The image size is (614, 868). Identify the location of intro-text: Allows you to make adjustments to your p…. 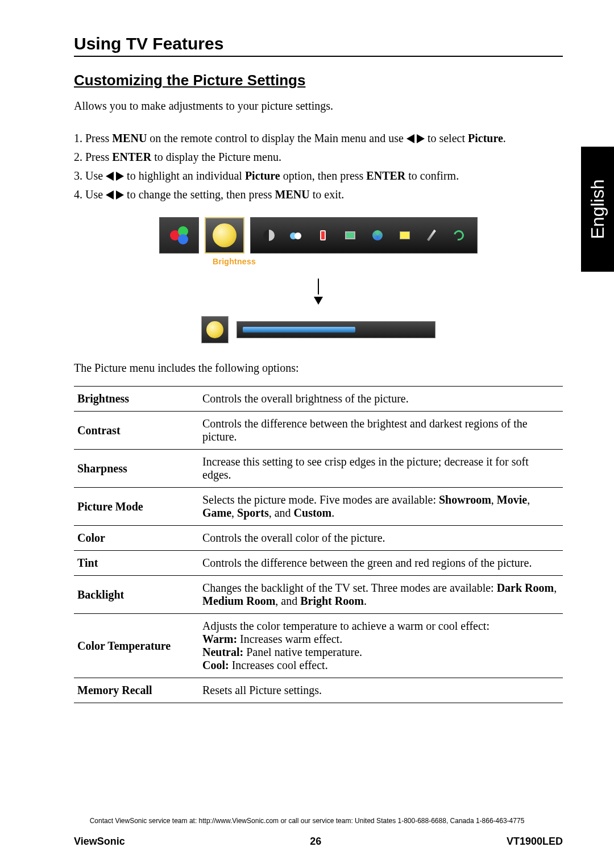
(318, 106).